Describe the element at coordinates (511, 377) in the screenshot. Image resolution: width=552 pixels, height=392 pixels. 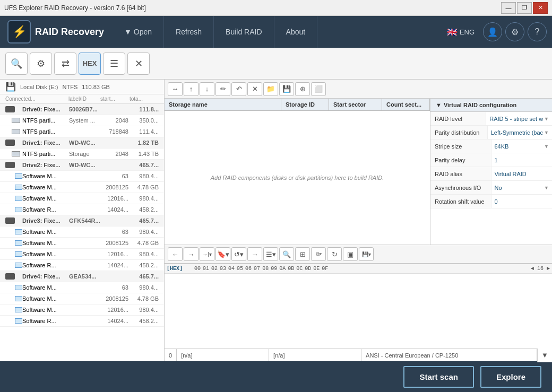
I see `explore-button: Explore` at that location.